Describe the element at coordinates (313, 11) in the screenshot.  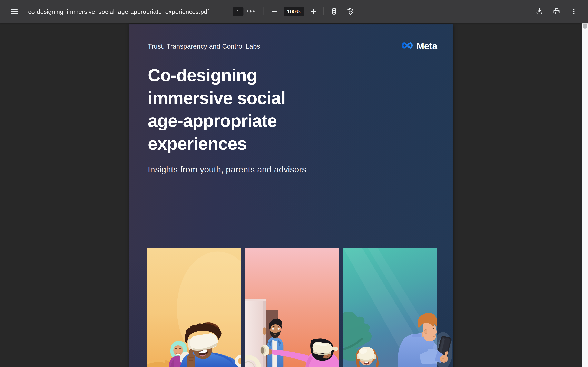
I see `zoom-in-button` at that location.